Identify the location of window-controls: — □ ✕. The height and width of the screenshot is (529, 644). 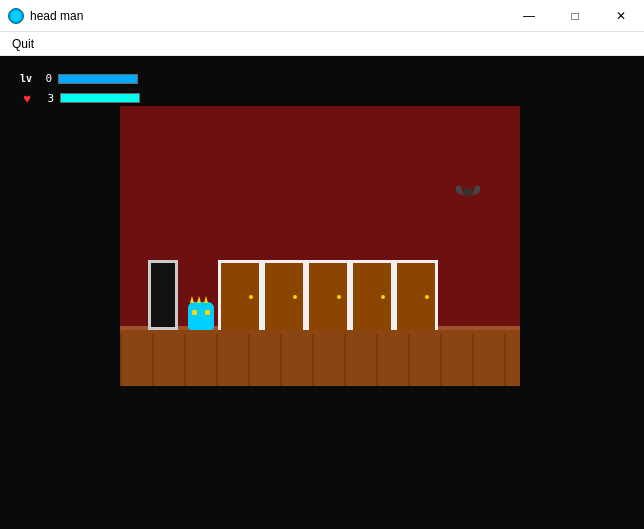
(575, 16).